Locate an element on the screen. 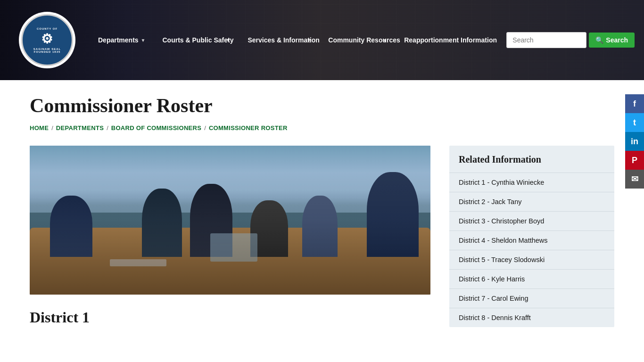  related-info-item-3: District 3 - Christopher Boyd is located at coordinates (532, 221).